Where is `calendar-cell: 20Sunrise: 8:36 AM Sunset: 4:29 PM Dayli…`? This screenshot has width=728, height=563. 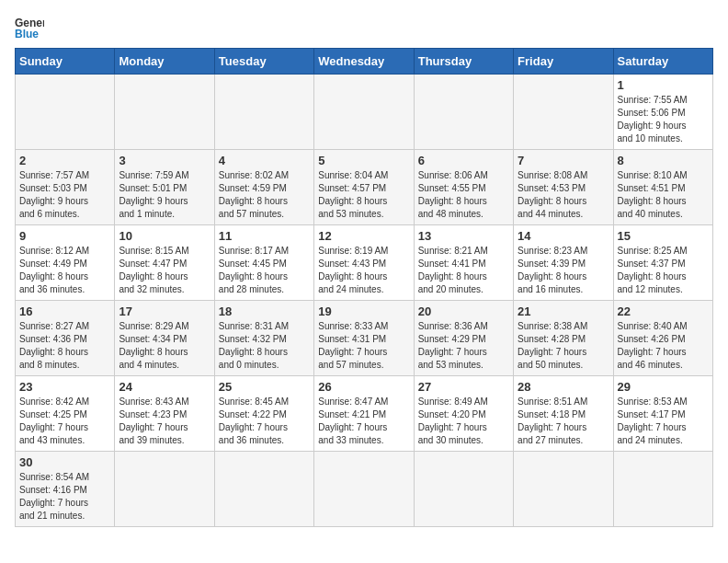
calendar-cell: 20Sunrise: 8:36 AM Sunset: 4:29 PM Dayli… is located at coordinates (463, 339).